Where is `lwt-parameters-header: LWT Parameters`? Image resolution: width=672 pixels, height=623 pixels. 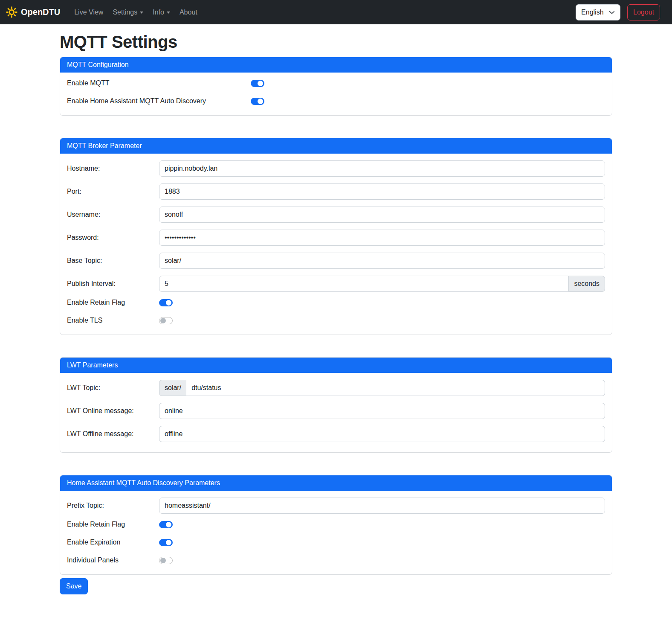
lwt-parameters-header: LWT Parameters is located at coordinates (336, 365).